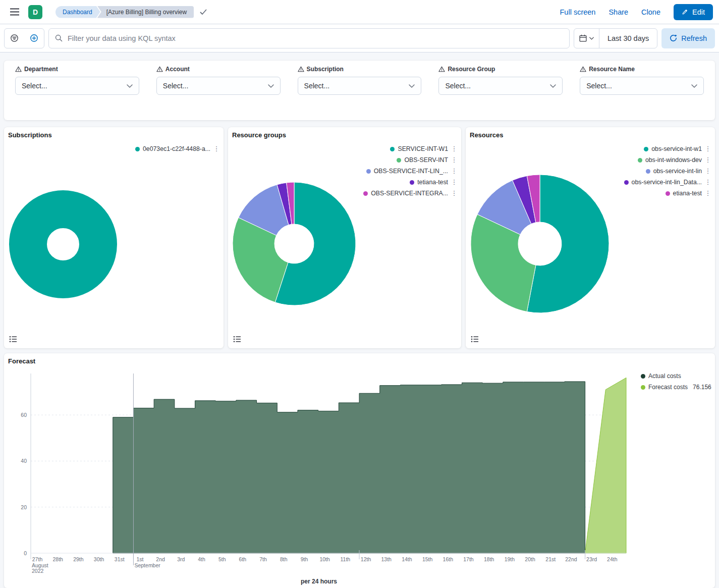 Image resolution: width=719 pixels, height=588 pixels. What do you see at coordinates (688, 38) in the screenshot?
I see `refresh-button: Refresh` at bounding box center [688, 38].